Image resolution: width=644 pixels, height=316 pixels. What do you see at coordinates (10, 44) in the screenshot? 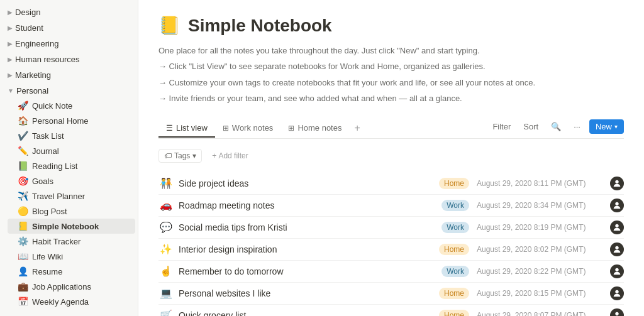
I see `collapse-icon-engineering: ▶` at bounding box center [10, 44].